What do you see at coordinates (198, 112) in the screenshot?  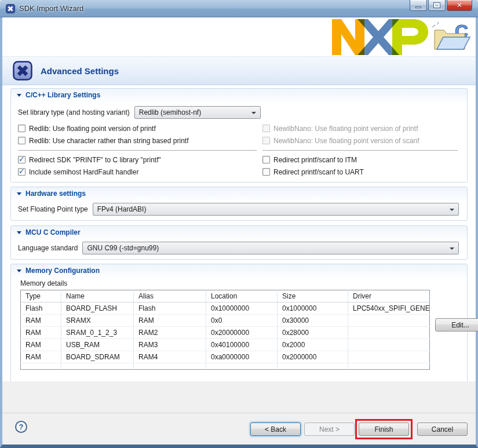 I see `library-type-select: Redlib (semihost-nf)` at bounding box center [198, 112].